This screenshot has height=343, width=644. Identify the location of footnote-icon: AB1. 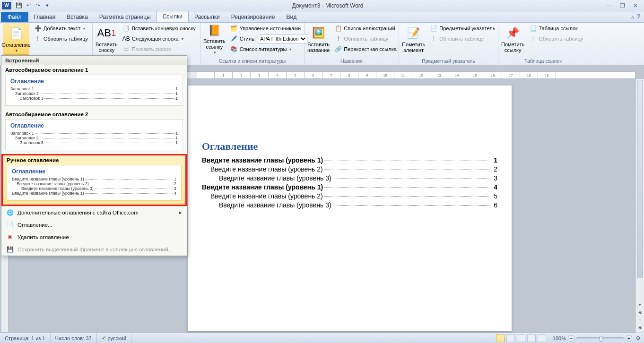
(106, 33).